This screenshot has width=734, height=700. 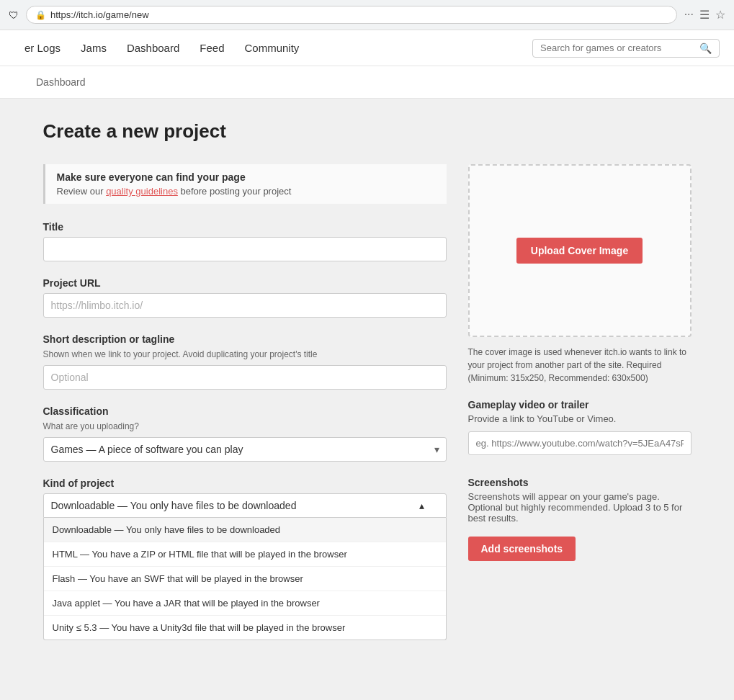 What do you see at coordinates (245, 362) in the screenshot?
I see `short-desc-group: Short description or tagline Shown when …` at bounding box center [245, 362].